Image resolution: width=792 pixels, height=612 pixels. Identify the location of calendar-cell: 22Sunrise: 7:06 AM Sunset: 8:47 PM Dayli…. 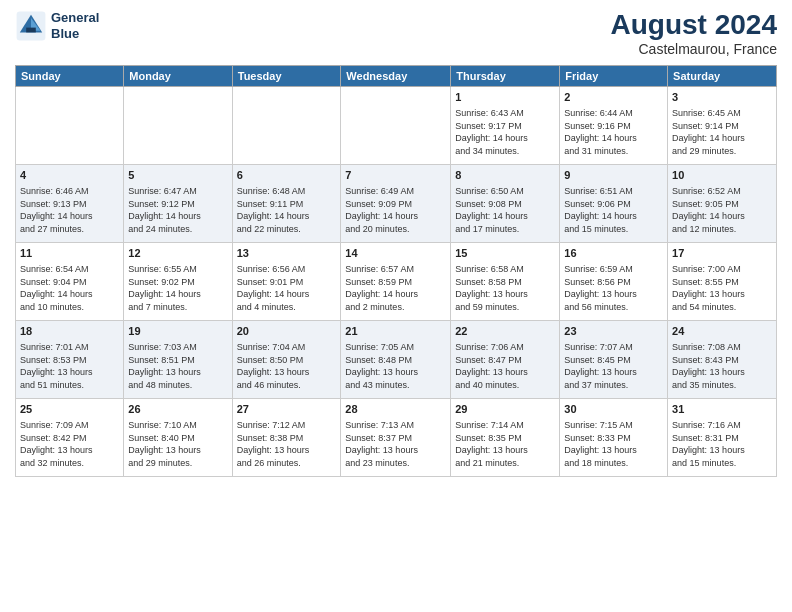
(506, 359).